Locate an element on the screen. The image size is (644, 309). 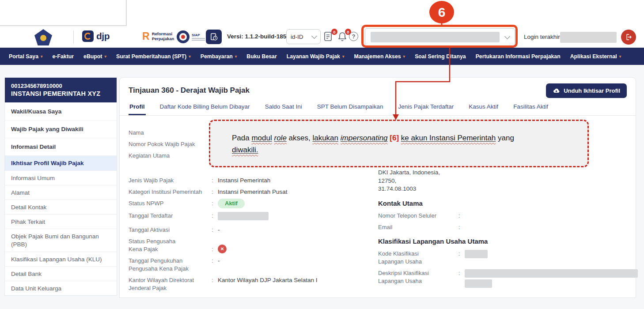
redacted-last-login-value is located at coordinates (588, 37).